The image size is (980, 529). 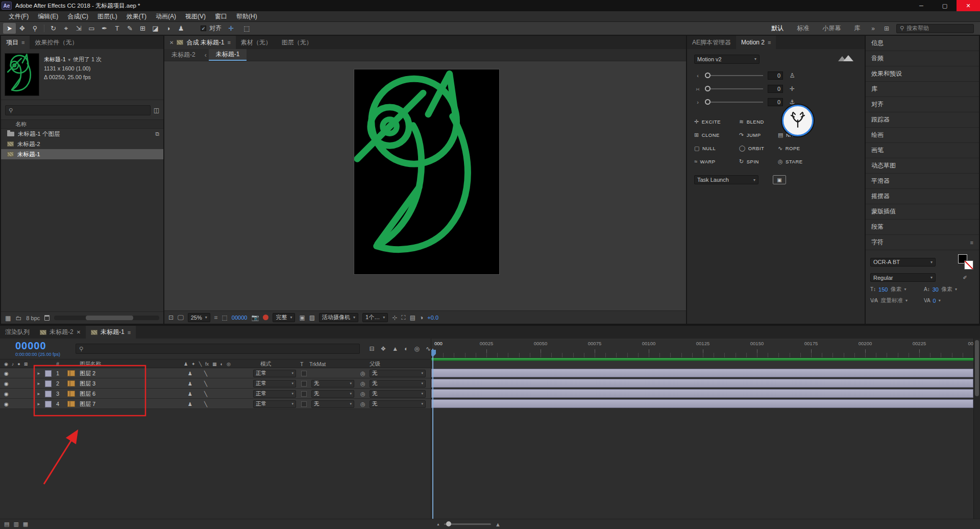 I want to click on sidebar-item-wiggler: 摇摆器, so click(x=922, y=197).